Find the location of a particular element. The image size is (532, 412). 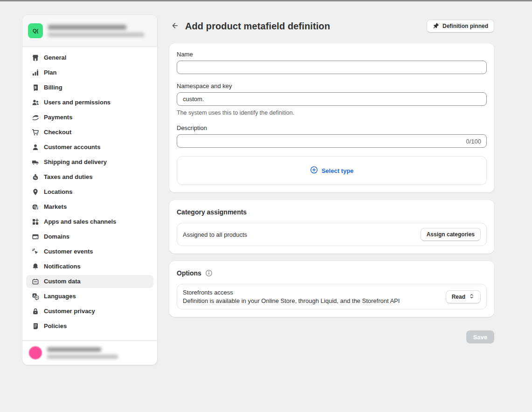

sidebar-item-custom-data: Custom data is located at coordinates (90, 282).